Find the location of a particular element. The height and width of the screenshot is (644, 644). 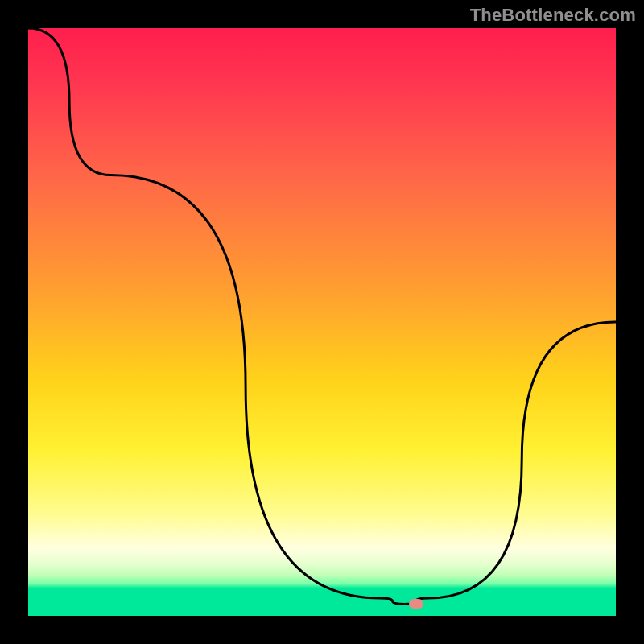

optimum-marker is located at coordinates (416, 604).